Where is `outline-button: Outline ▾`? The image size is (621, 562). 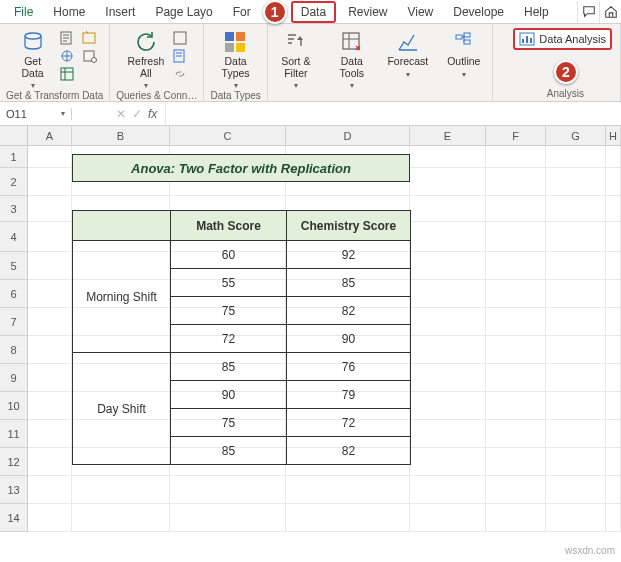 outline-button: Outline ▾ is located at coordinates (464, 52).